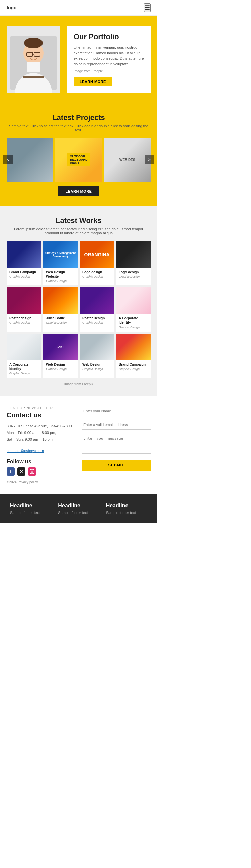 This screenshot has height=868, width=251. Describe the element at coordinates (31, 513) in the screenshot. I see `footer-text-1: Sample footer text` at that location.